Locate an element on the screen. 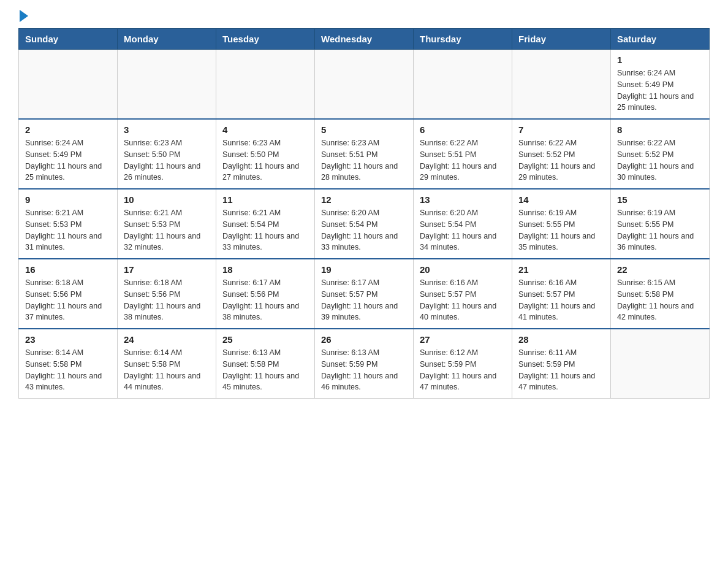 This screenshot has width=728, height=563. calendar-day-cell: 28Sunrise: 6:11 AMSunset: 5:59 PMDayligh… is located at coordinates (561, 364).